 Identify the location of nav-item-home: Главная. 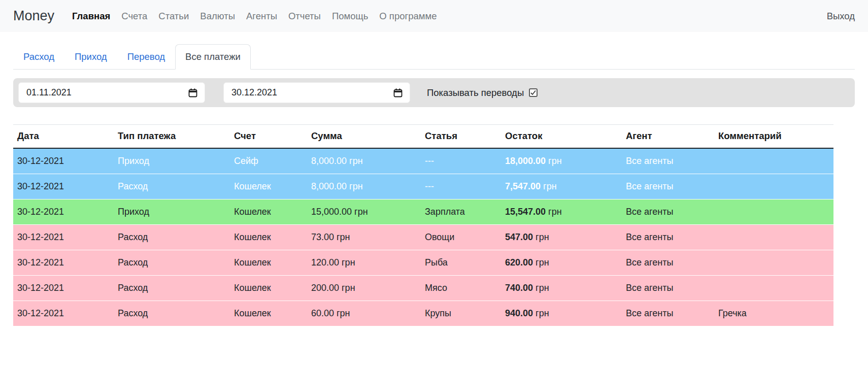
(91, 16).